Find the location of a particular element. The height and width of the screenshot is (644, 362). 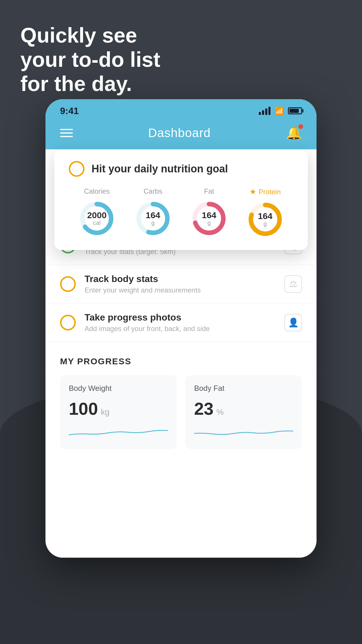

body-fat-sparkline is located at coordinates (244, 432).